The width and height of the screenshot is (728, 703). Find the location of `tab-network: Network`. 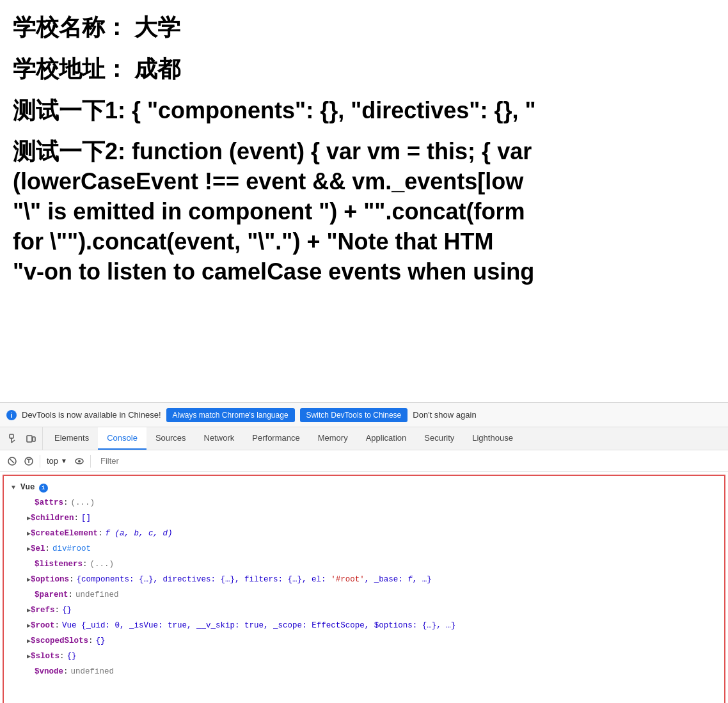

tab-network: Network is located at coordinates (219, 439).